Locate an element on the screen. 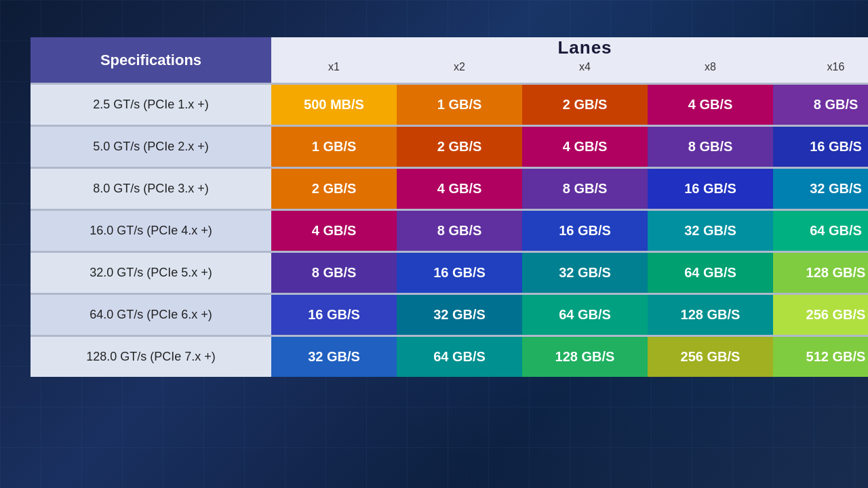  lane-x2-header: x2 is located at coordinates (460, 71).